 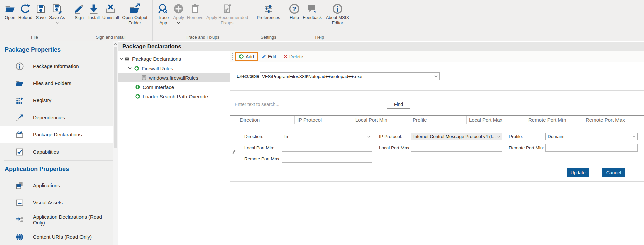 What do you see at coordinates (293, 57) in the screenshot?
I see `delete-button: Delete` at bounding box center [293, 57].